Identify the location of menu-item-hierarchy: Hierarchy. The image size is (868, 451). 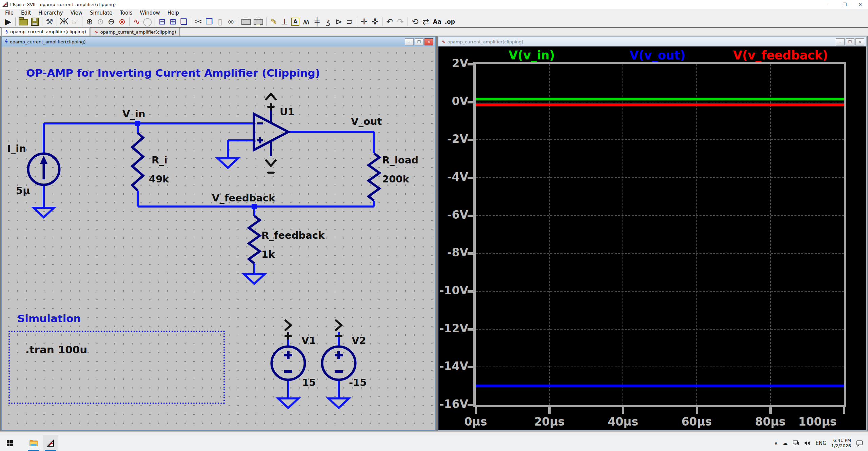
(51, 13).